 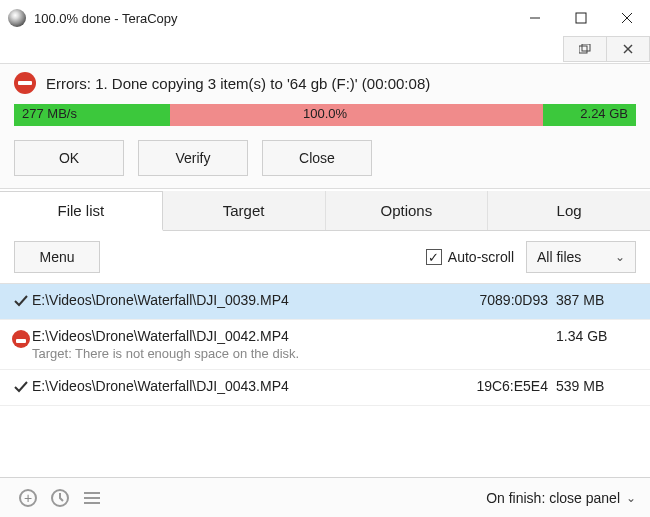 I want to click on menu-button: Menu, so click(x=57, y=257).